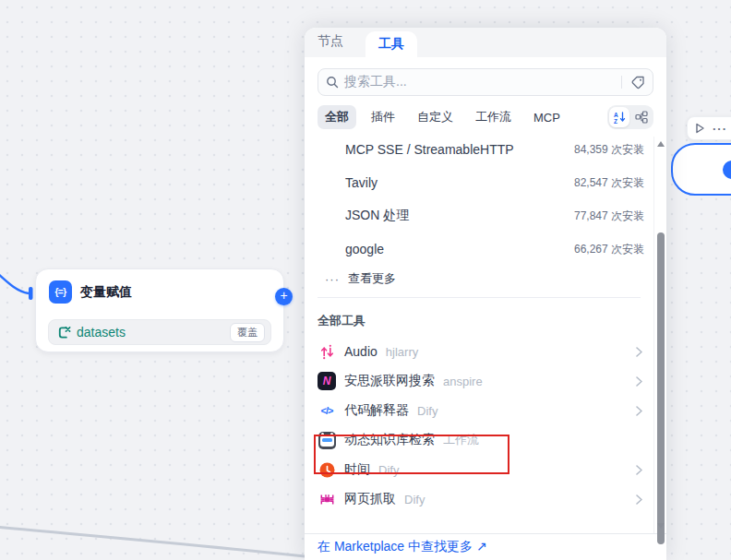 The height and width of the screenshot is (560, 731). What do you see at coordinates (479, 183) in the screenshot?
I see `featured-tool-row: Tavily 82,547 次安装` at bounding box center [479, 183].